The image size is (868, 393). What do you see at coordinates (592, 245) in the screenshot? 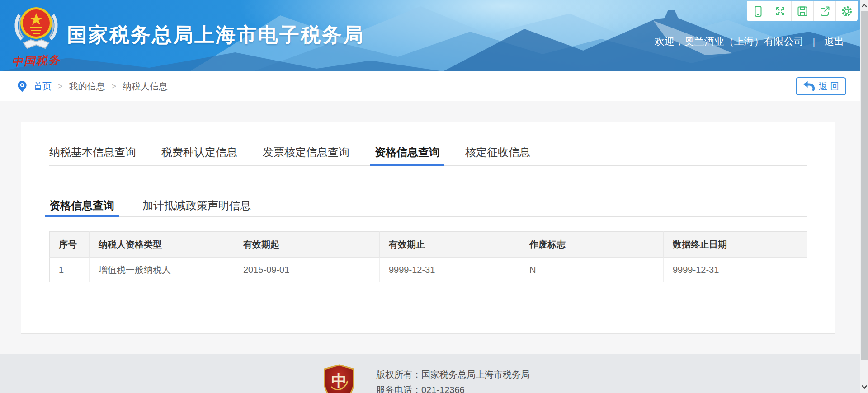
I see `col-header-void-flag: 作废标志` at bounding box center [592, 245].